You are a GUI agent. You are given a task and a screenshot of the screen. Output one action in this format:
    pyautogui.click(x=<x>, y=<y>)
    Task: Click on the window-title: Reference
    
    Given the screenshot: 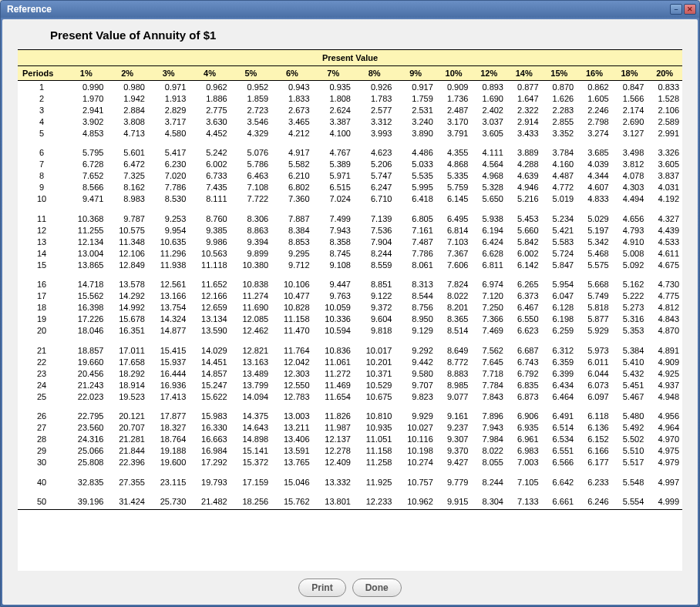 What is the action you would take?
    pyautogui.click(x=29, y=9)
    